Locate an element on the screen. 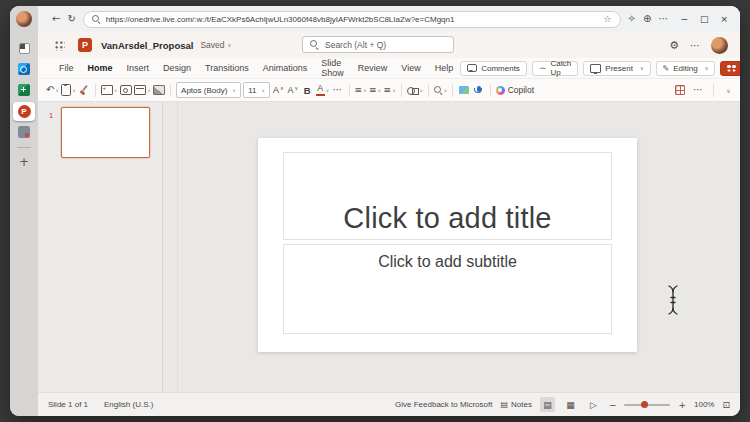 This screenshot has width=750, height=422. account-avatar is located at coordinates (720, 46).